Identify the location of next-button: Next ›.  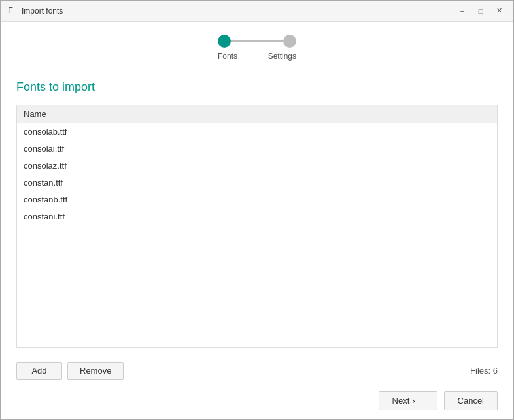
(408, 401).